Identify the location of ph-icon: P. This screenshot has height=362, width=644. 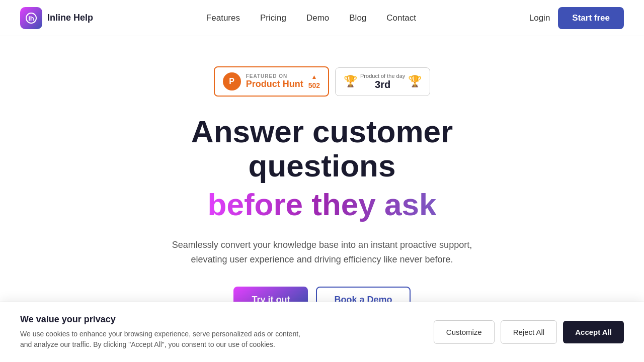
(232, 81).